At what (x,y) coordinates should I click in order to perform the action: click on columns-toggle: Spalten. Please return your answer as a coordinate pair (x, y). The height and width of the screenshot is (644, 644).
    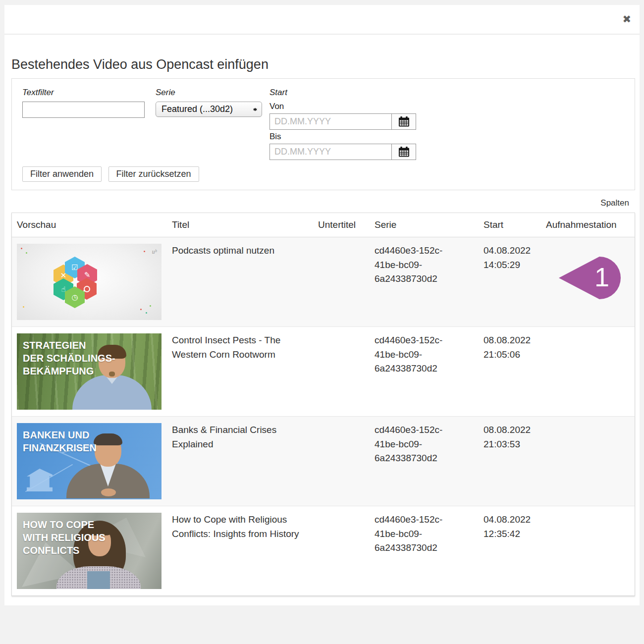
    Looking at the image, I should click on (320, 203).